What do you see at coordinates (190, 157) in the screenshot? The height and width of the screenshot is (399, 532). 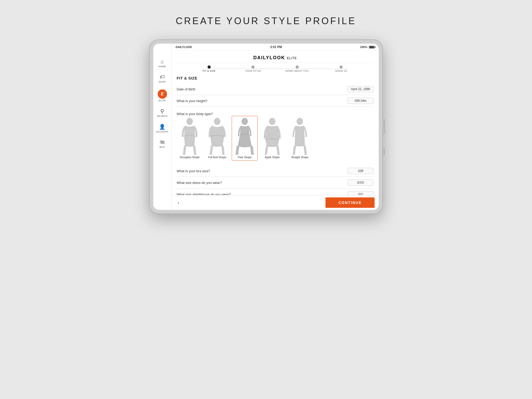 I see `hourglass-label: Hourglass Shape` at bounding box center [190, 157].